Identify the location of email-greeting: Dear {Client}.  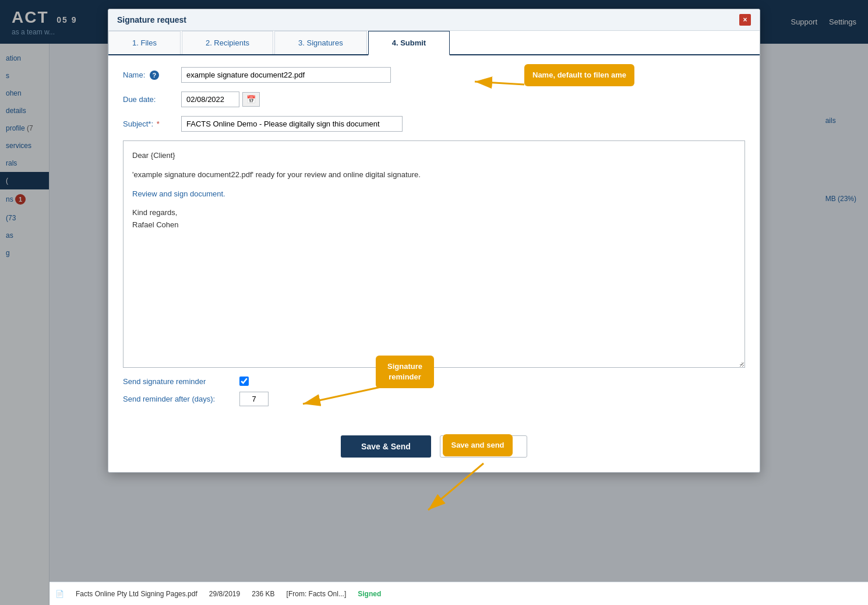
(434, 156).